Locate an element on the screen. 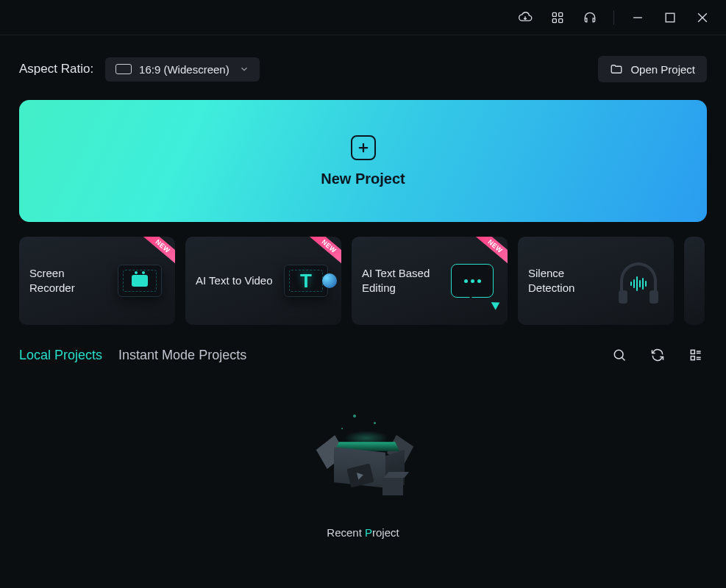  search-button is located at coordinates (619, 355).